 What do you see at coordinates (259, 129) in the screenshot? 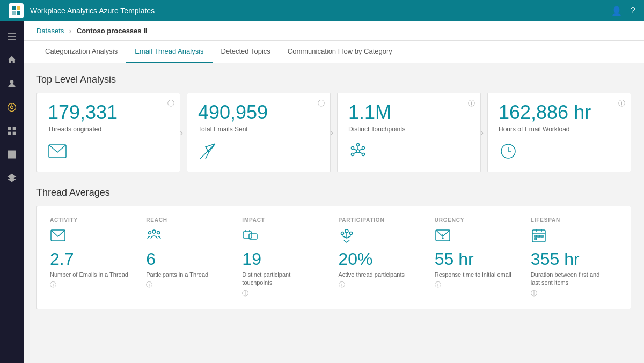
I see `card-label-emails: Total Emails Sent` at bounding box center [259, 129].